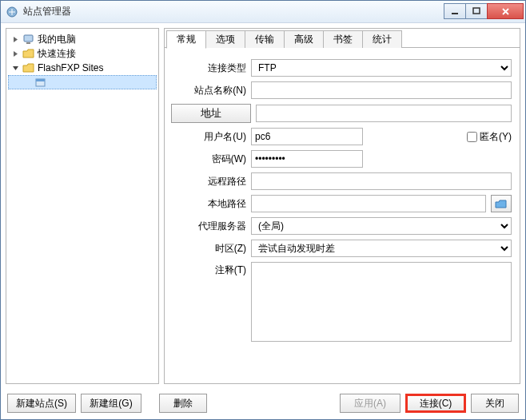  What do you see at coordinates (342, 38) in the screenshot?
I see `tabs-bar: 常规 选项 传输 高级 书签 统计` at bounding box center [342, 38].